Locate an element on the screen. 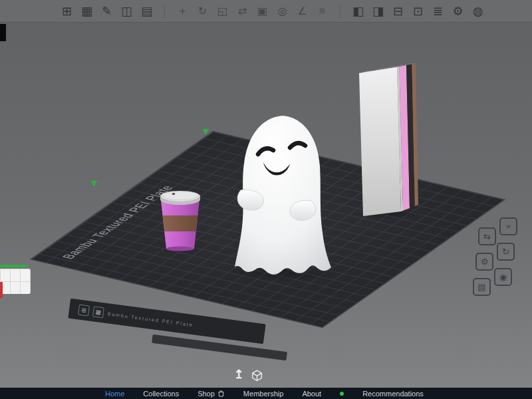 The width and height of the screenshot is (532, 399). lay-flat-icon: ▣ is located at coordinates (262, 11).